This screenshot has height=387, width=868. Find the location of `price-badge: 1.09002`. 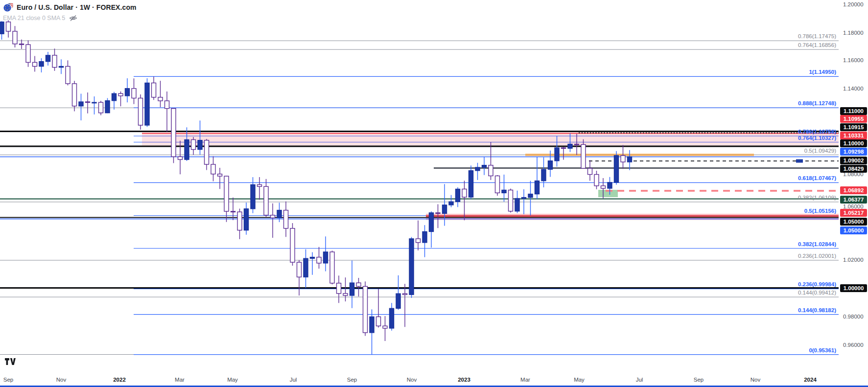

price-badge: 1.09002 is located at coordinates (854, 160).